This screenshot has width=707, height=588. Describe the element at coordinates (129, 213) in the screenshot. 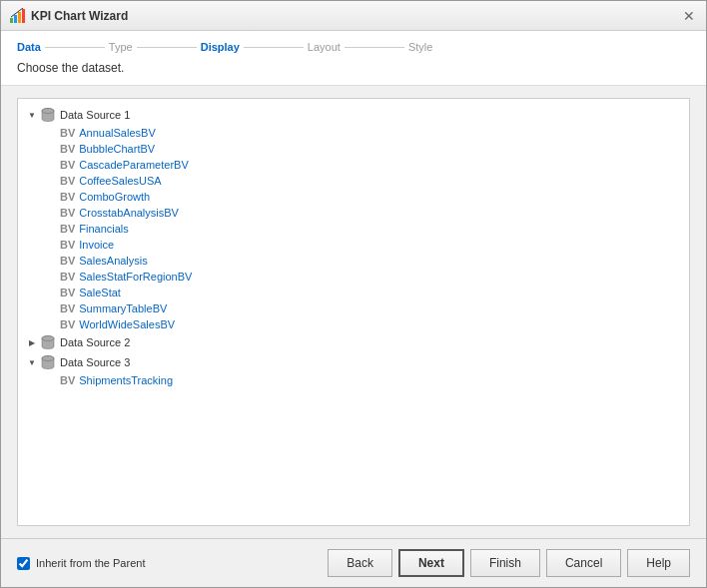

I see `bv-name: CrosstabAnalysisBV` at that location.